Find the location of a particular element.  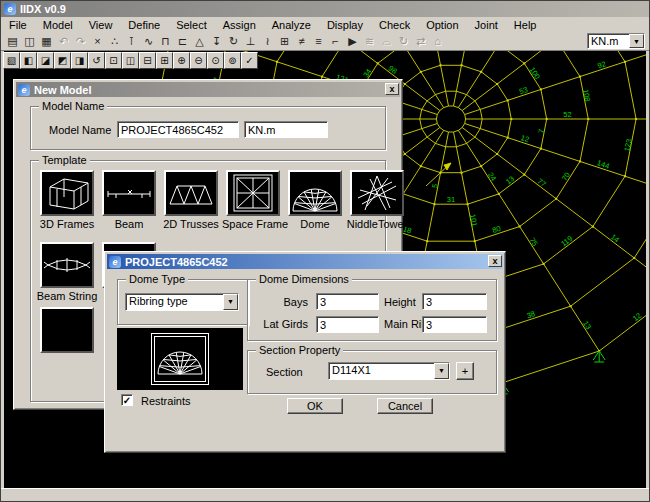

model-name-group: Model Name Model Name is located at coordinates (208, 128).